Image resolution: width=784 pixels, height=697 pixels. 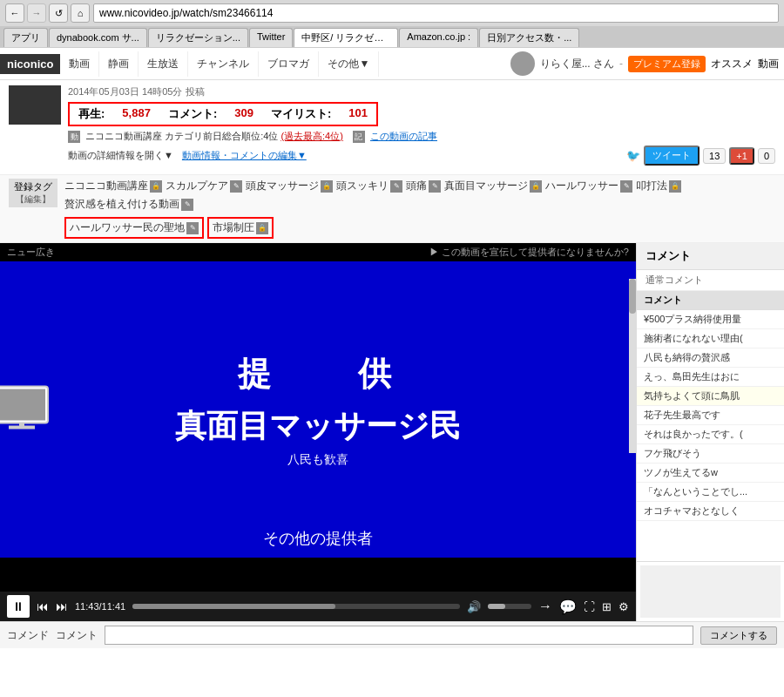 I want to click on comment-input, so click(x=399, y=635).